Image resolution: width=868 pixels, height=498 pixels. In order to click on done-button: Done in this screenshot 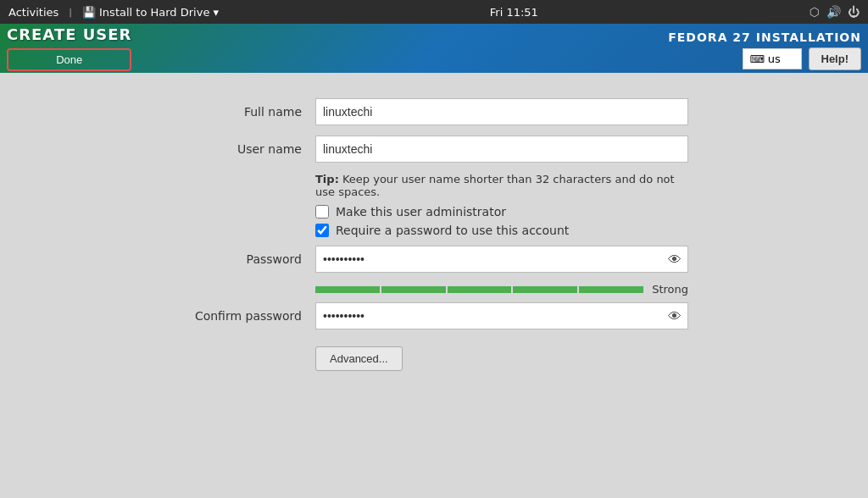, I will do `click(70, 59)`.